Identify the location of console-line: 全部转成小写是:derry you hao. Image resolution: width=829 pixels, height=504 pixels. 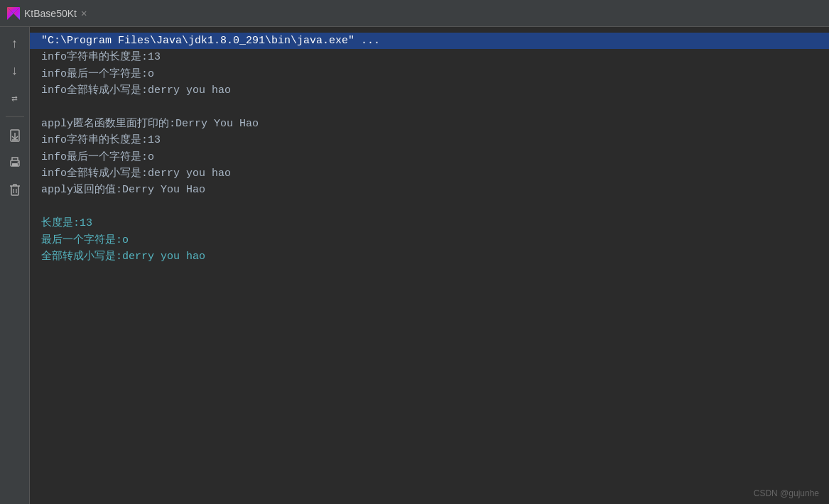
(429, 257).